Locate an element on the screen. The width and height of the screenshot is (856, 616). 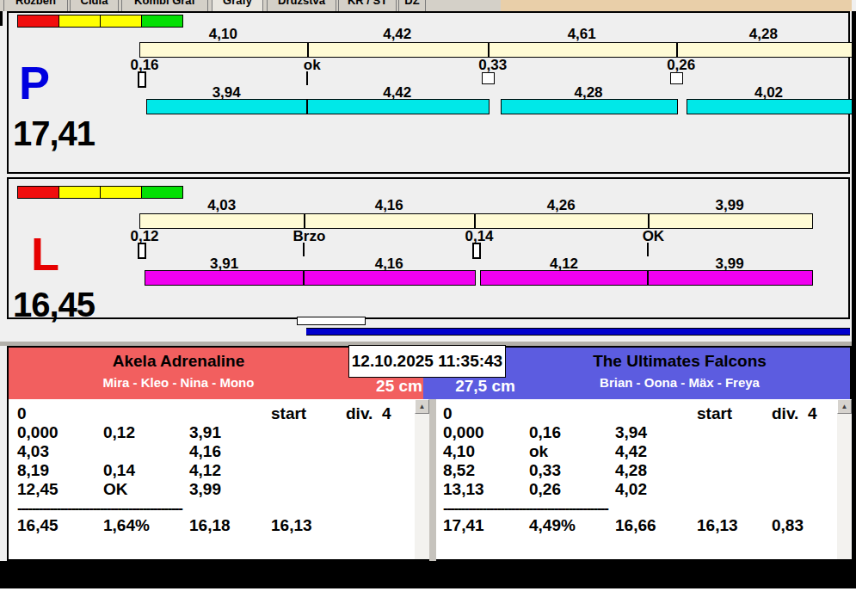
table-header-cell: start is located at coordinates (289, 414).